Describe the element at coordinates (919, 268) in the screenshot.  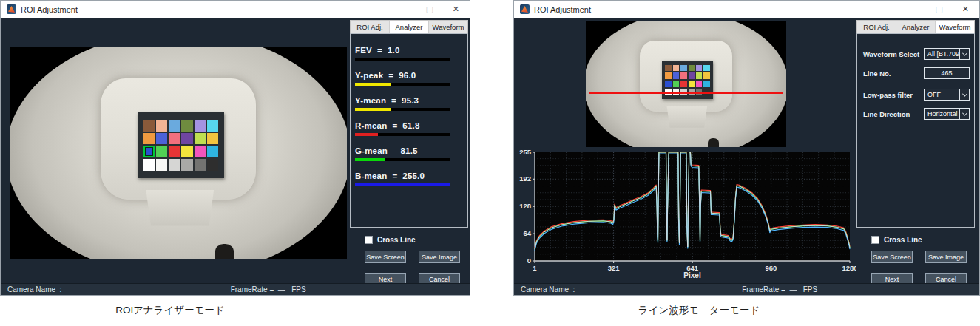
I see `button-grid: Save ScreenSave ImageNextCancel` at that location.